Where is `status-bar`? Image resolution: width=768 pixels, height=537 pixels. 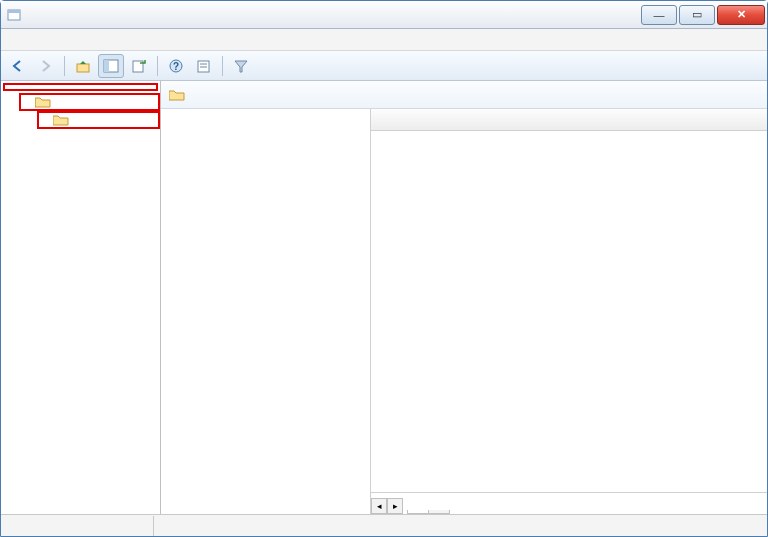
status-bar is located at coordinates (384, 525).